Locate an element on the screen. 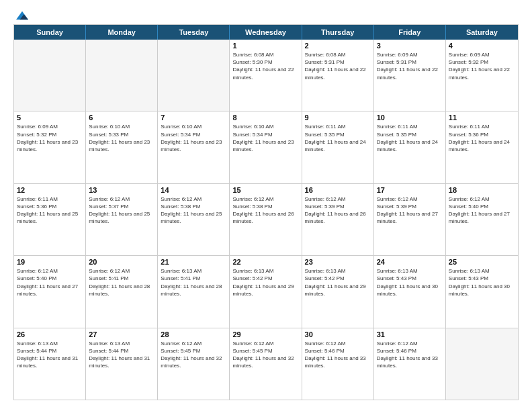  day-number: 3 is located at coordinates (410, 46).